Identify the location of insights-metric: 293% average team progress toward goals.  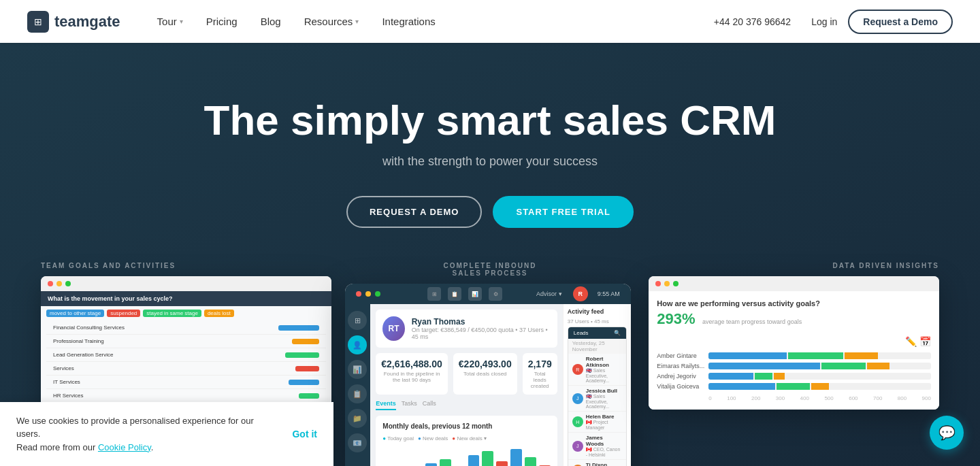
(794, 319).